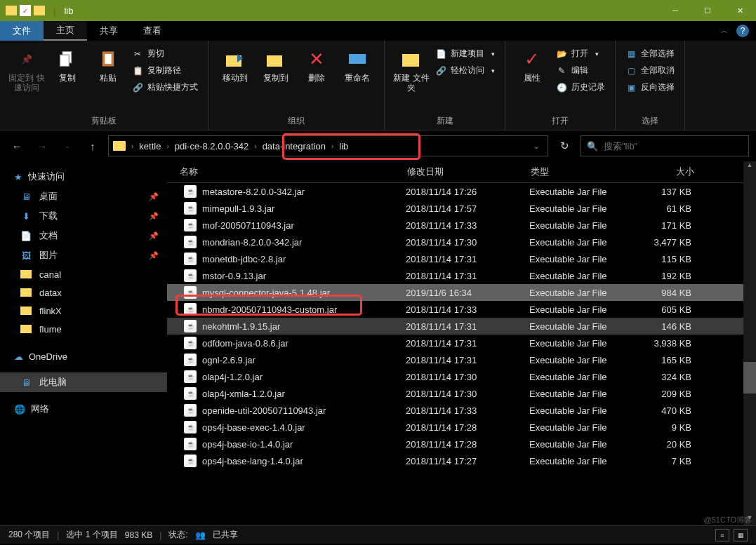  Describe the element at coordinates (455, 410) in the screenshot. I see `file-row: ☕ openide-util-200507110943.jar 2018/11/…` at that location.